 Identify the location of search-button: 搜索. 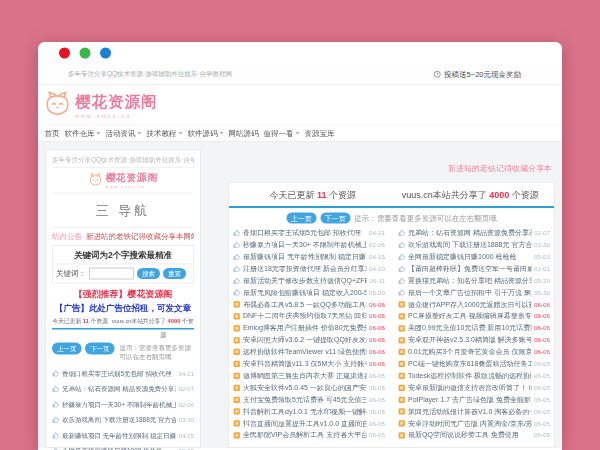
(148, 274).